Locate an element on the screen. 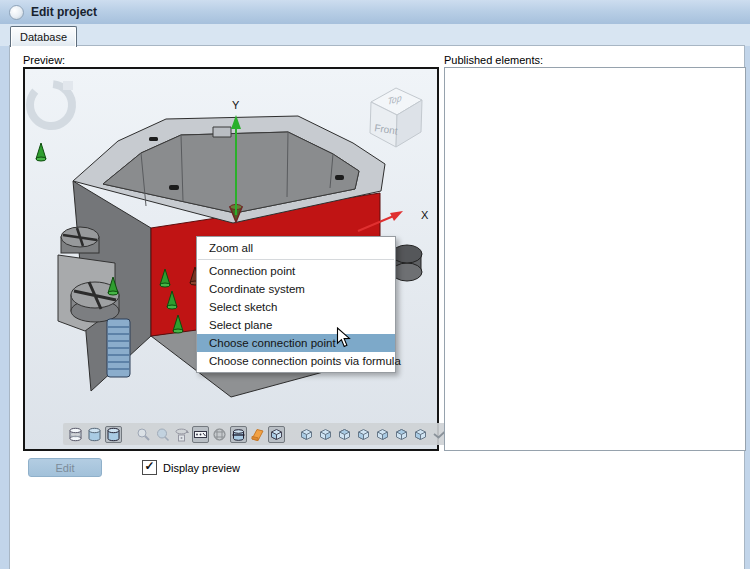 The image size is (750, 569). menu-item-choose-connection-points-via-formula: Choose connection points via formula is located at coordinates (296, 361).